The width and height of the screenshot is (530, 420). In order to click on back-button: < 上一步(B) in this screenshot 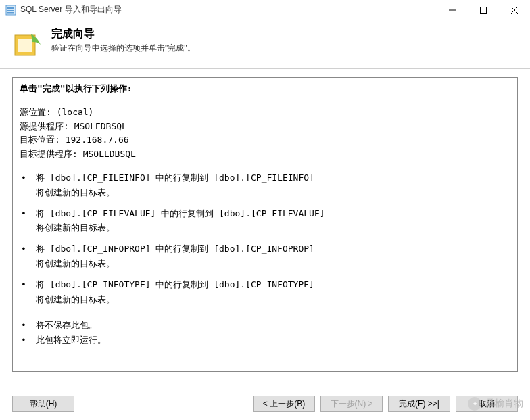, I will do `click(284, 404)`.